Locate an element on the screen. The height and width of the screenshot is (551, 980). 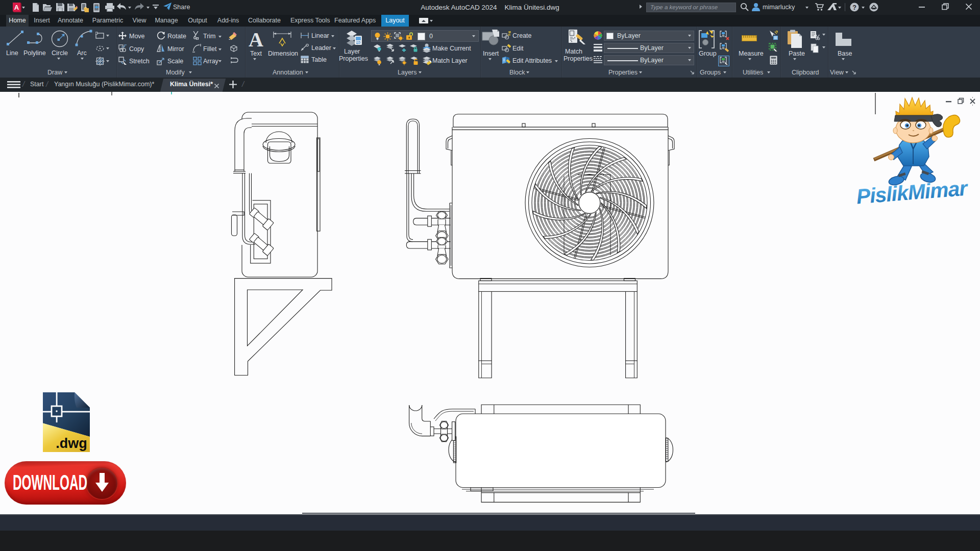
svg-text: .dwg is located at coordinates (71, 443).